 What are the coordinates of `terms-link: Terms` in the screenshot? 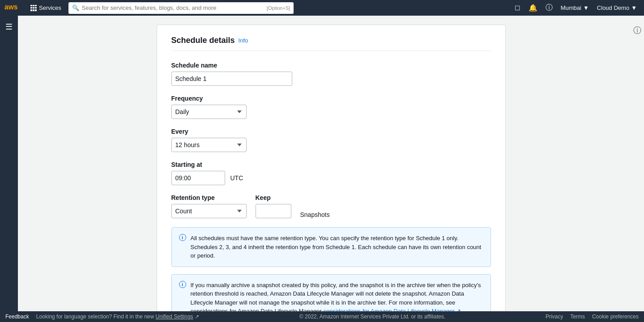 It's located at (577, 317).